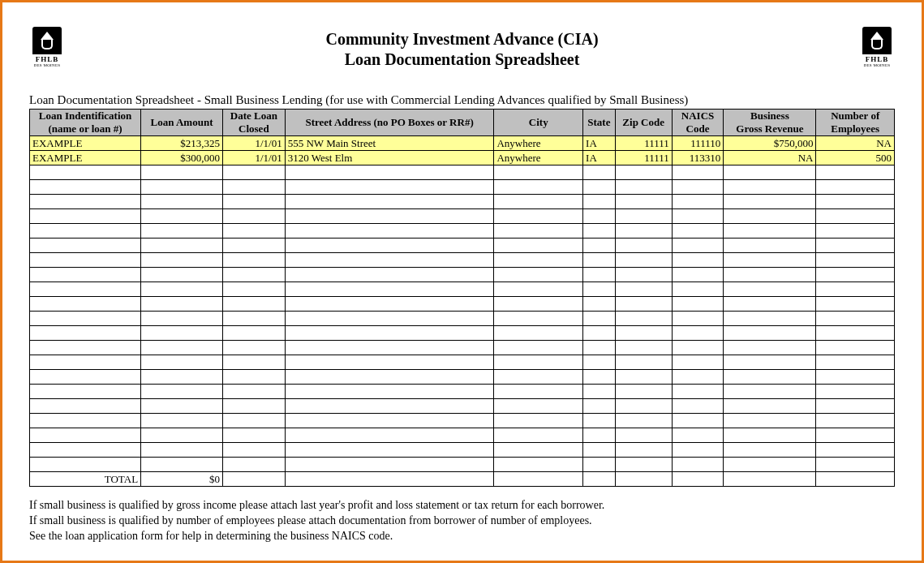  I want to click on col-state: State, so click(599, 123).